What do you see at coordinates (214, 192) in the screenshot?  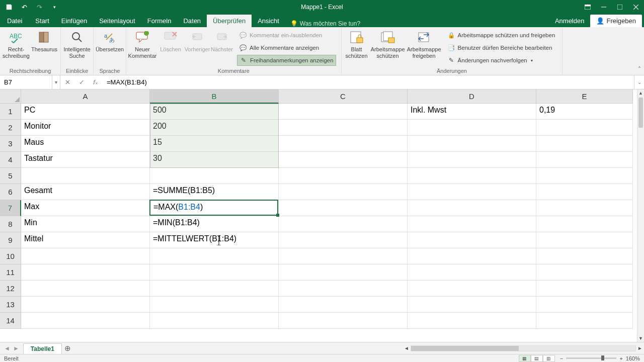 I see `cell-B6: =SUMME(B1:B5)` at bounding box center [214, 192].